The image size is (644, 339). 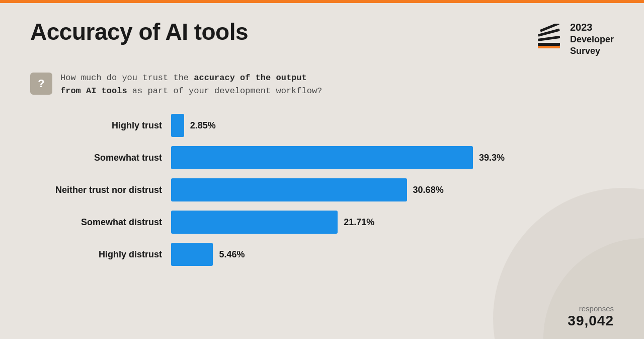 I want to click on logo-area: 2023 Developer Survey, so click(x=575, y=39).